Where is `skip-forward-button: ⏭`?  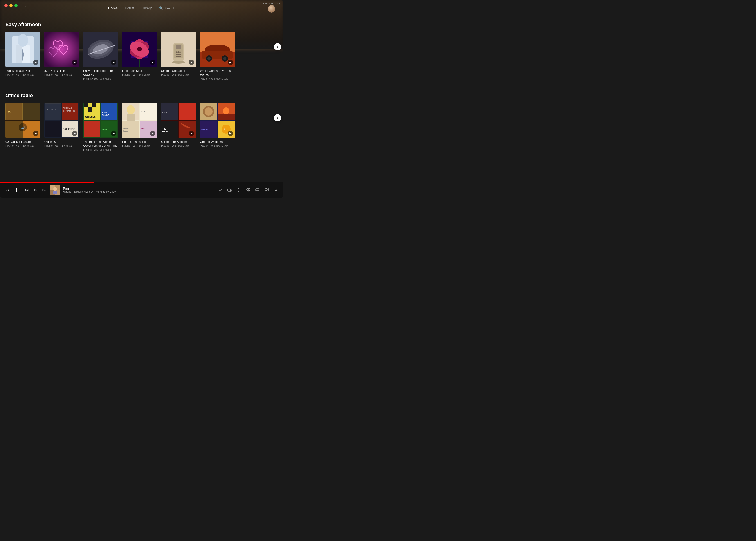
skip-forward-button: ⏭ is located at coordinates (27, 190).